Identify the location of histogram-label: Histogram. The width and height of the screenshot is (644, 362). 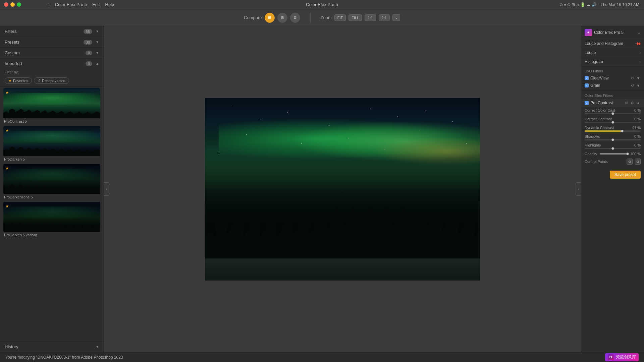
(594, 62).